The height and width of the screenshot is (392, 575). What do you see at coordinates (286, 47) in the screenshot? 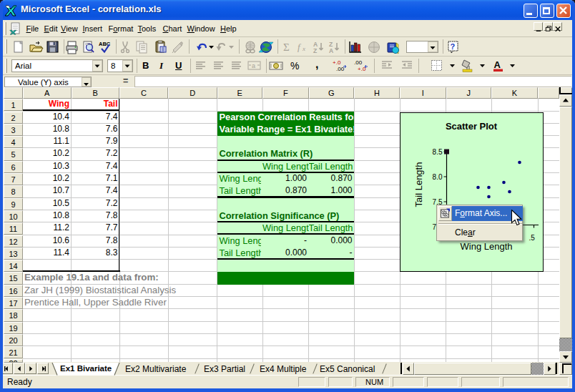
I see `svg-text: Σ` at bounding box center [286, 47].